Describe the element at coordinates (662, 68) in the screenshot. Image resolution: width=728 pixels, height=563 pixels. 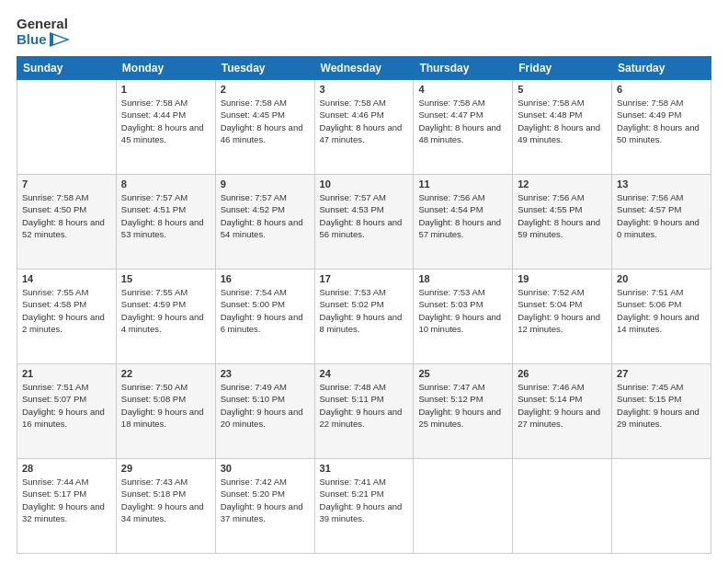
I see `weekday-header-saturday: Saturday` at that location.